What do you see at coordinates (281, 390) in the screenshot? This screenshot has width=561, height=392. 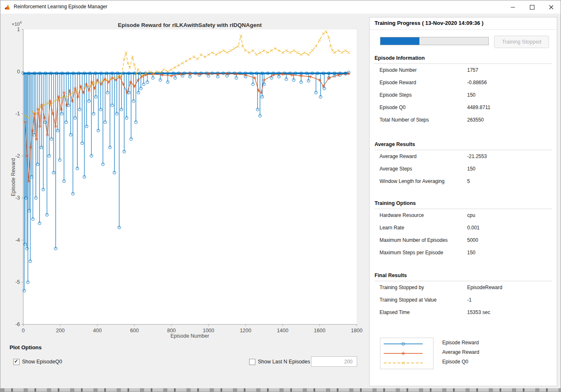 I see `taskbar-sliver` at bounding box center [281, 390].